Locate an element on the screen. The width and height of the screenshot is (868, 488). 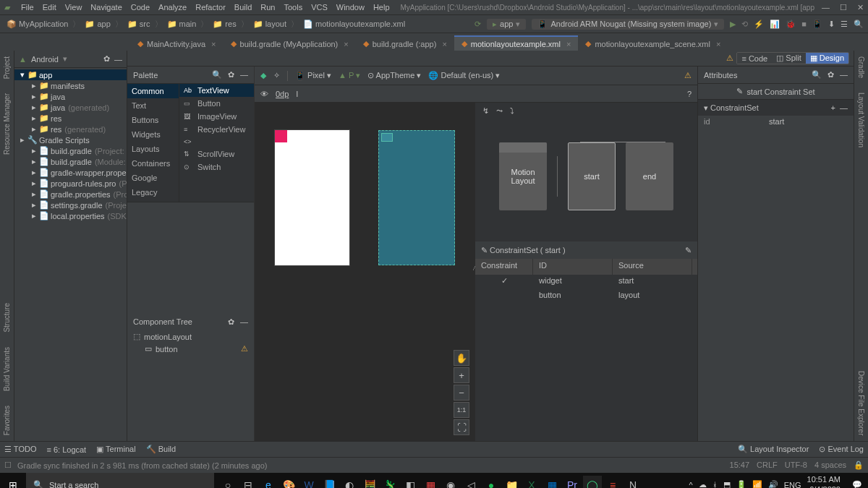
gear-icon: ✿ is located at coordinates (231, 322).